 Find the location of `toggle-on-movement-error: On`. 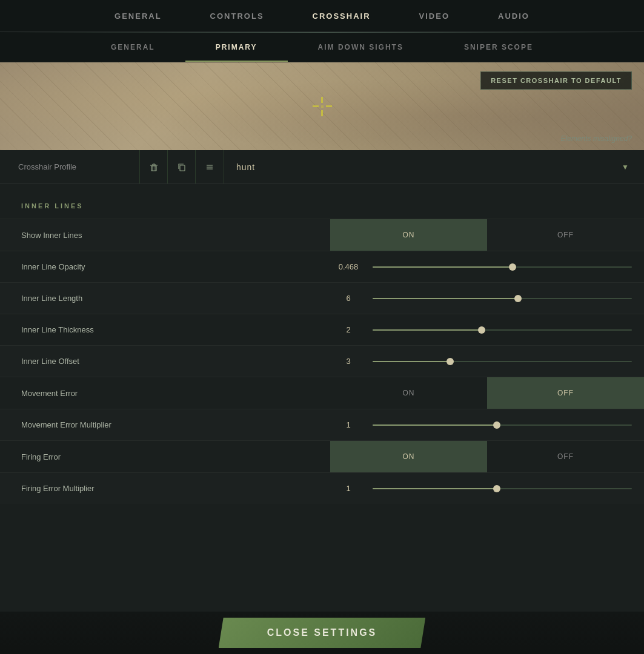

toggle-on-movement-error: On is located at coordinates (408, 393).